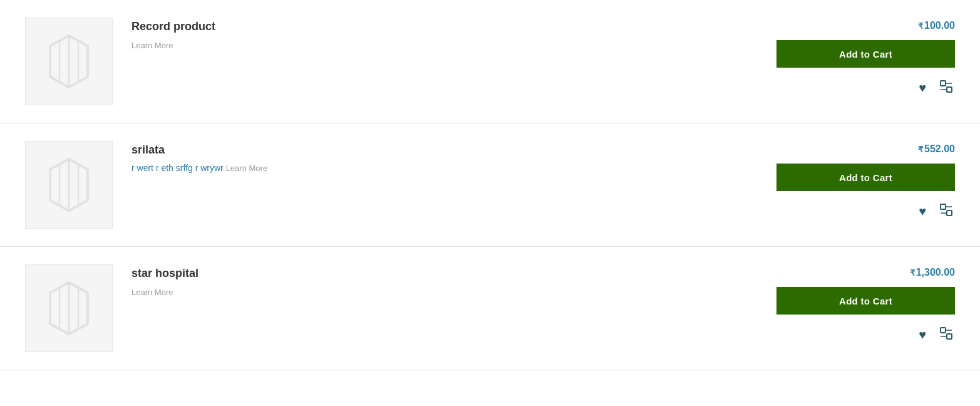 The image size is (980, 406). I want to click on product-info: Record product Learn More, so click(452, 34).